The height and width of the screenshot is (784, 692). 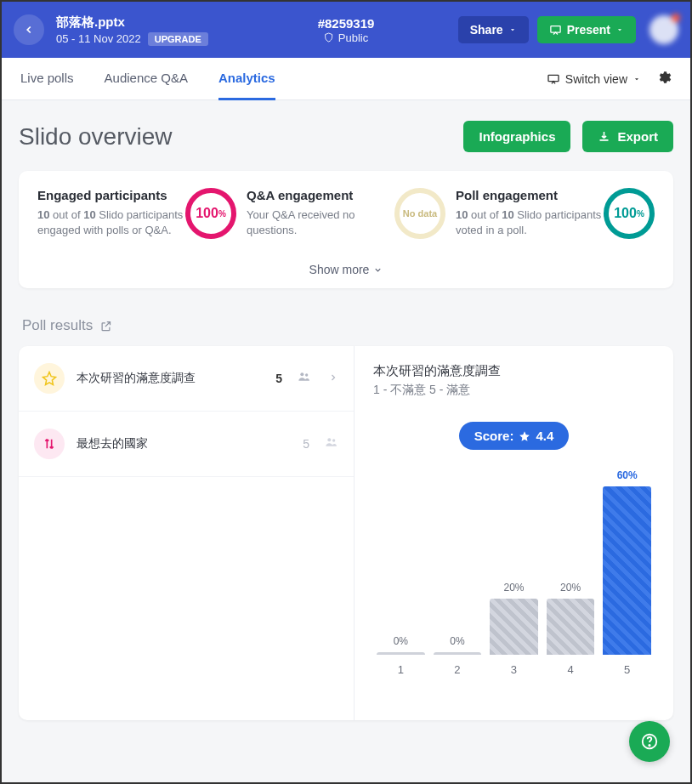 I want to click on chevron-down-icon, so click(x=377, y=270).